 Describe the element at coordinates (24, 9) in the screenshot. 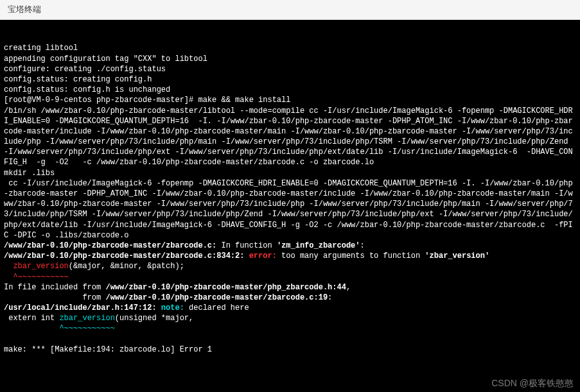

I see `title-text: 宝塔终端` at that location.